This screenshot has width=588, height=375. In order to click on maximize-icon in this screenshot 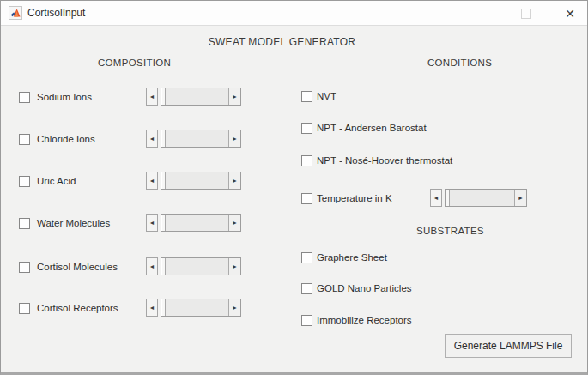, I will do `click(526, 14)`.